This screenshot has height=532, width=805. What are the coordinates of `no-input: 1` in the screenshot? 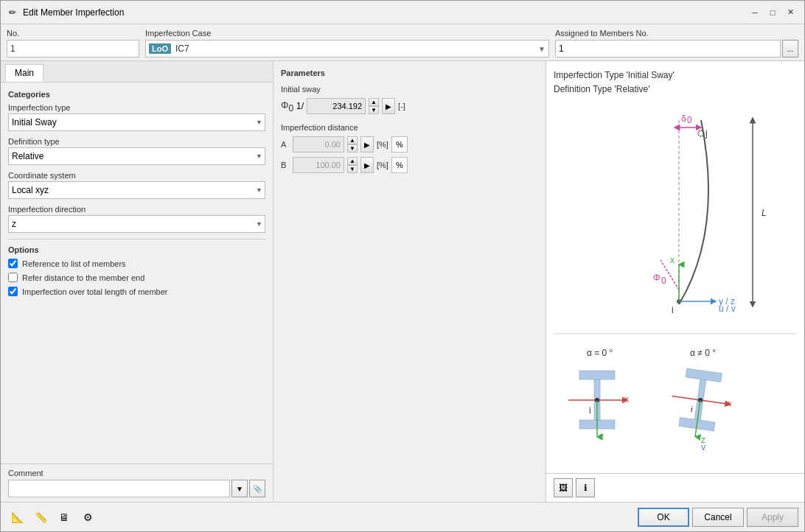 It's located at (73, 49).